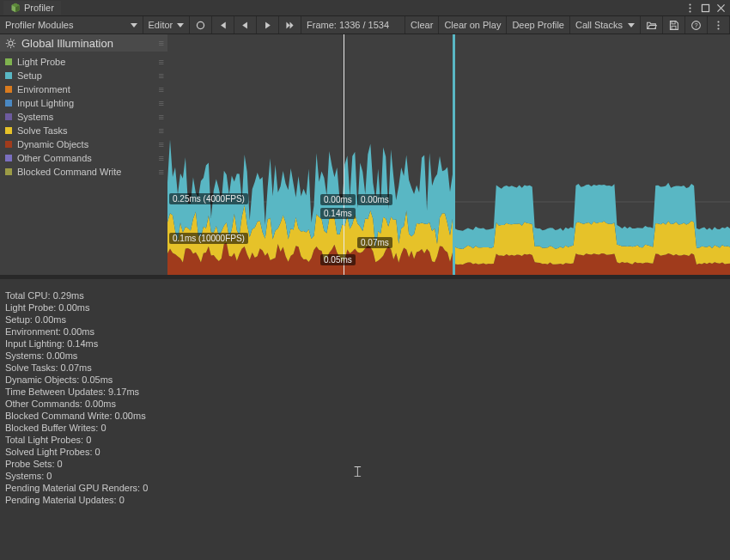 This screenshot has height=560, width=730. Describe the element at coordinates (705, 8) in the screenshot. I see `maximize-icon` at that location.